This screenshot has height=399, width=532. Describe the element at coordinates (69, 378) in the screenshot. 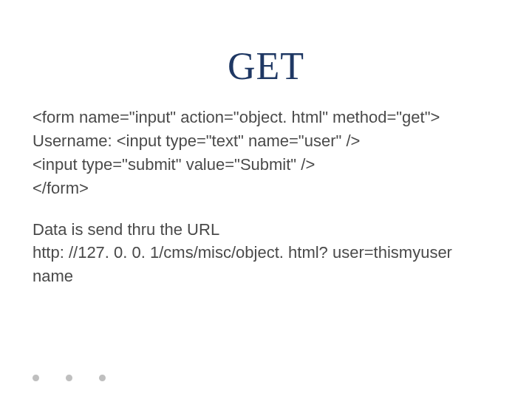

I see `footer-dots` at that location.